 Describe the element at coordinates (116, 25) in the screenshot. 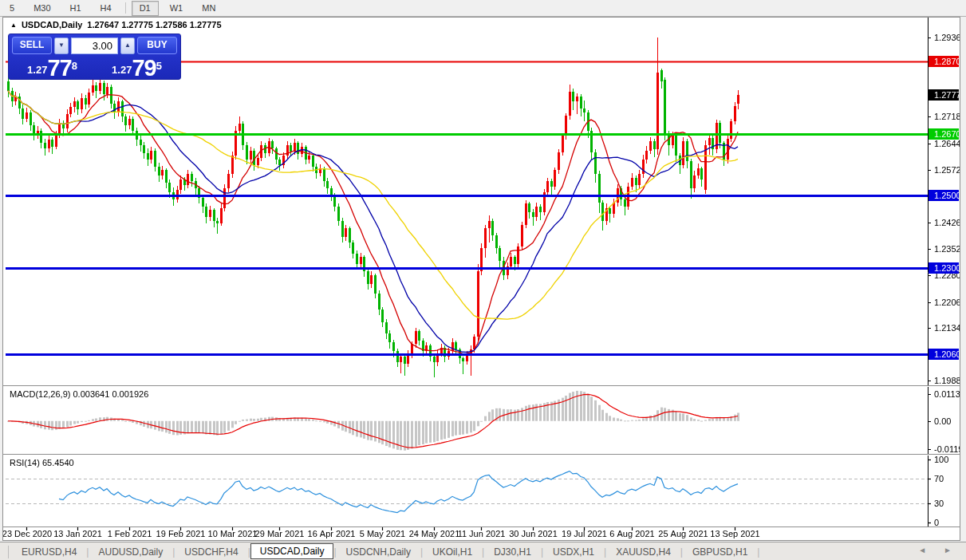

I see `chart-title: ▲ USDCAD,Daily 1.27647 1.27775 1.27586 1…` at that location.